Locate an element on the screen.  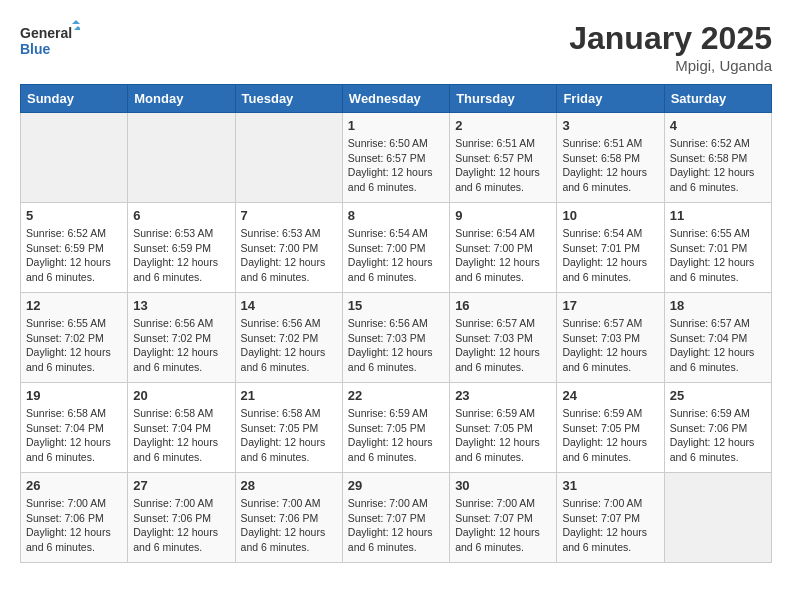
cell-week3-day1: 13Sunrise: 6:56 AMSunset: 7:02 PMDayligh… is located at coordinates (182, 338).